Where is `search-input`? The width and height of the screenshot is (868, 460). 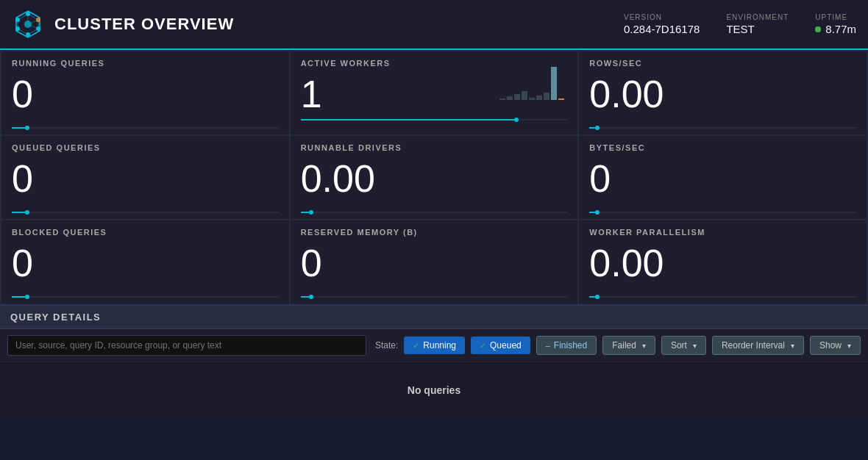 search-input is located at coordinates (187, 345).